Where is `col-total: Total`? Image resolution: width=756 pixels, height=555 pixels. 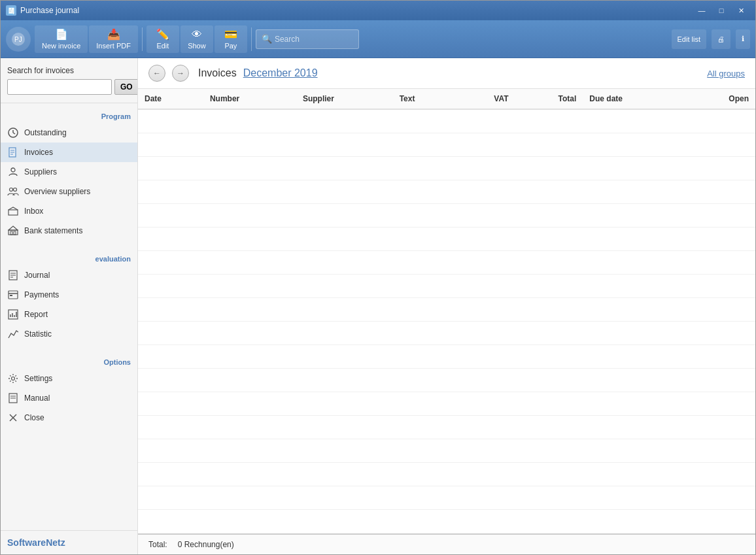
col-total: Total is located at coordinates (549, 99).